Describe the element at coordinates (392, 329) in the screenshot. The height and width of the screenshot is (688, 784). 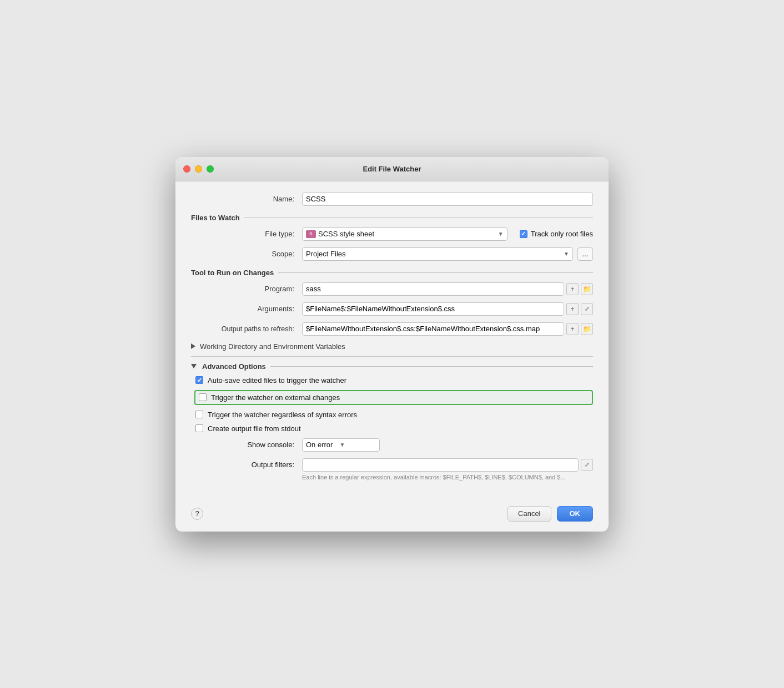
I see `output-paths-row: Output paths to refresh: + 📁` at that location.